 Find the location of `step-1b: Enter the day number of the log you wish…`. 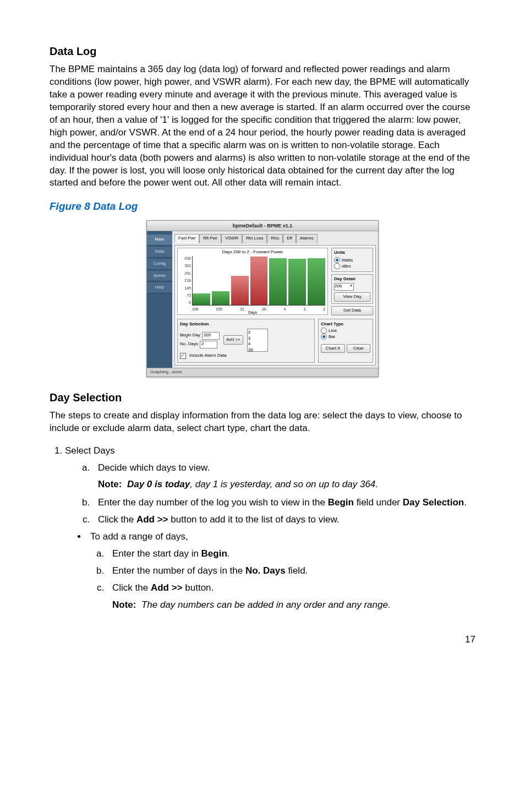

step-1b: Enter the day number of the log you wish… is located at coordinates (284, 503).